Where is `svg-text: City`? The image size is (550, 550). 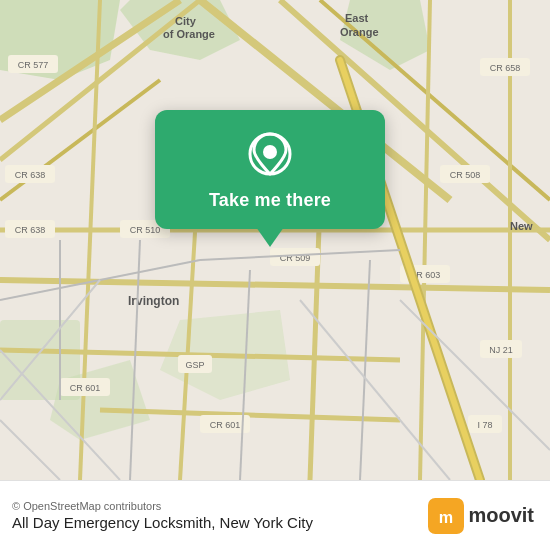 svg-text: City is located at coordinates (186, 21).